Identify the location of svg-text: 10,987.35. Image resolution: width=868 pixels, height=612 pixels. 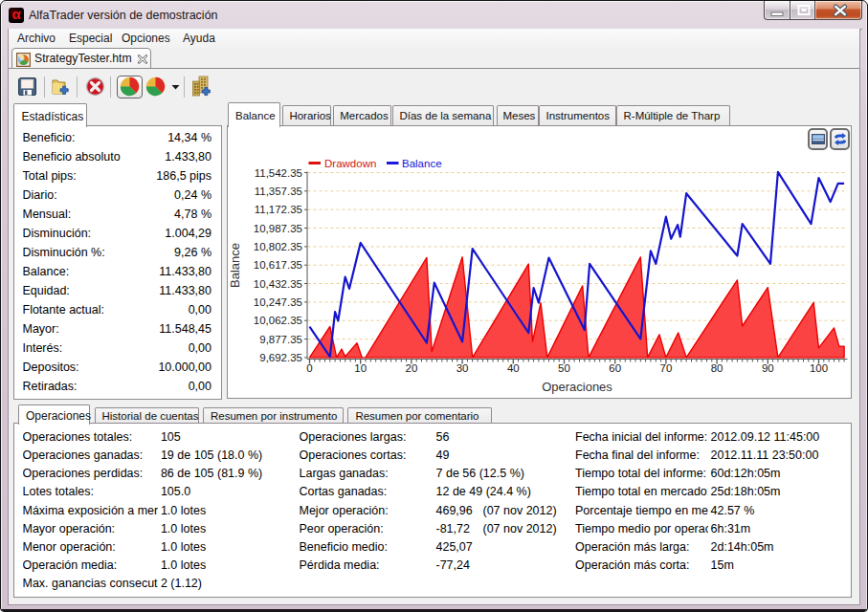
(278, 229).